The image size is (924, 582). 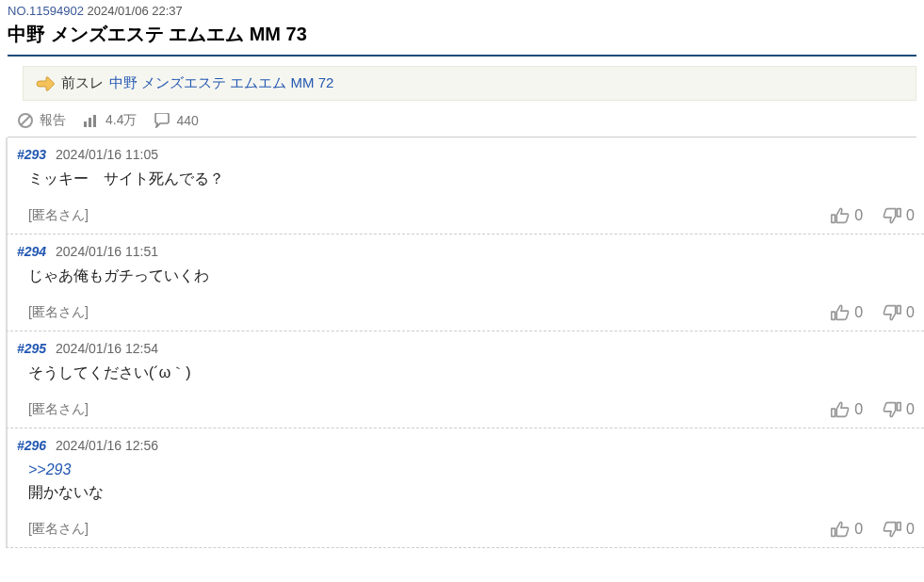 I want to click on previous-thread-label: 前スレ, so click(x=83, y=83).